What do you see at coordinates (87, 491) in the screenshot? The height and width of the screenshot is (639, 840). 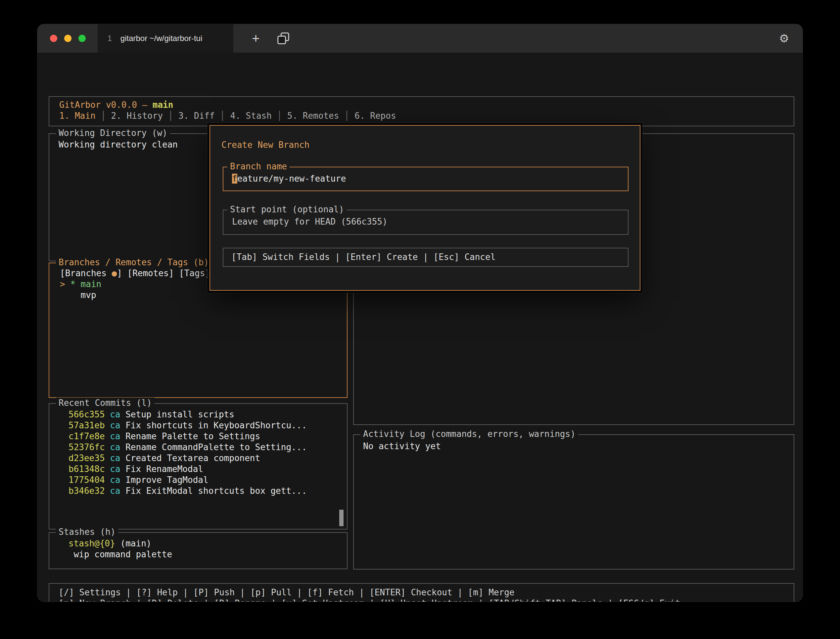 I see `commit-hash: b346e32` at bounding box center [87, 491].